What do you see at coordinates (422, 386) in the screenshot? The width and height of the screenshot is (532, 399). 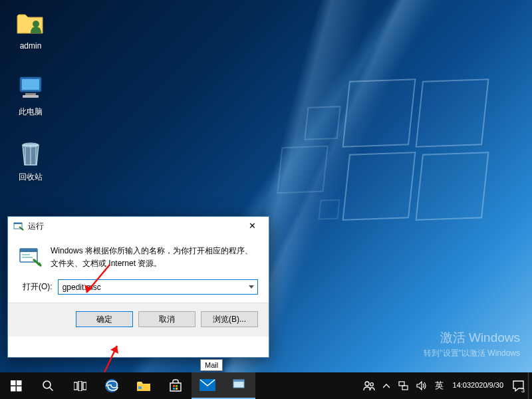 I see `tray-volume` at bounding box center [422, 386].